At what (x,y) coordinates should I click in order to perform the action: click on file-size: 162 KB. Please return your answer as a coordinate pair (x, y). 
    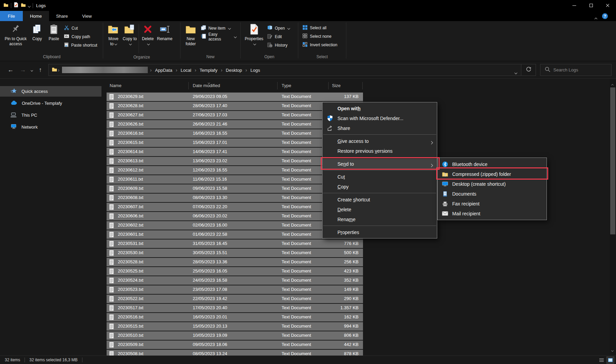
    Looking at the image, I should click on (351, 317).